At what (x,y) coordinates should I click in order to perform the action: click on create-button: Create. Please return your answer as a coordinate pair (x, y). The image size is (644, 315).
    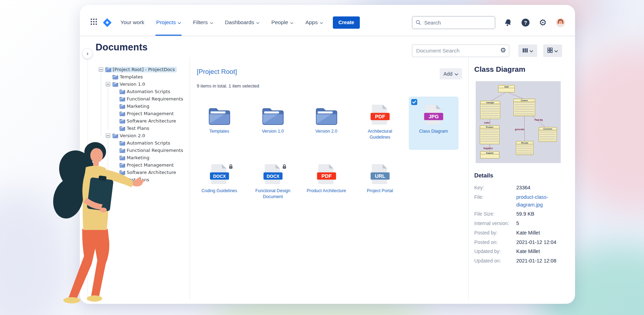
    Looking at the image, I should click on (346, 22).